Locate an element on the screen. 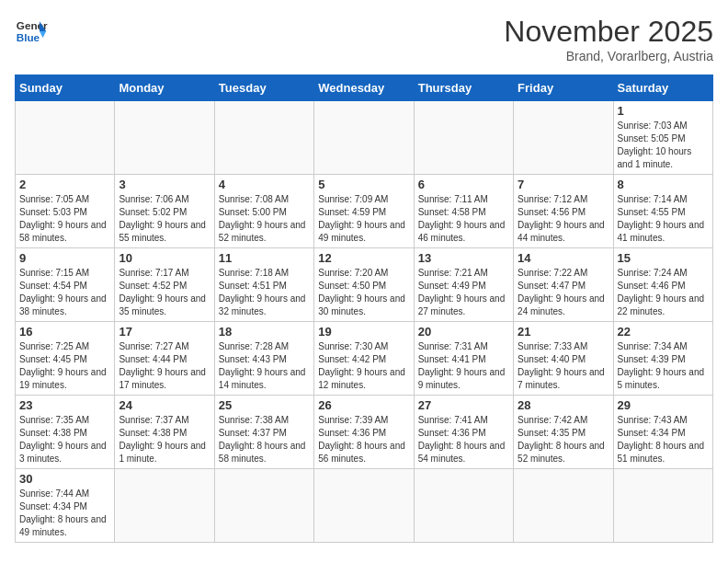 The height and width of the screenshot is (563, 728). day-number: 30 is located at coordinates (64, 478).